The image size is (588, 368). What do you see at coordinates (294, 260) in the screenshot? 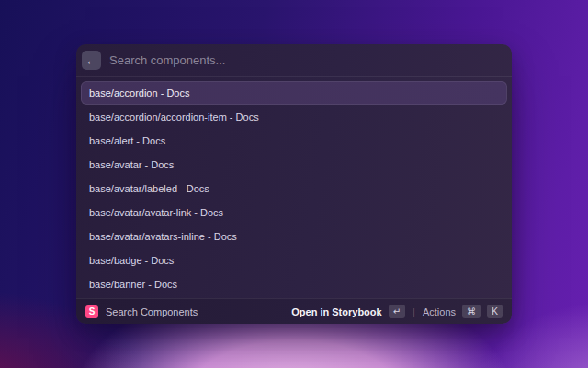
I see `result-row: base/badge - Docs` at bounding box center [294, 260].